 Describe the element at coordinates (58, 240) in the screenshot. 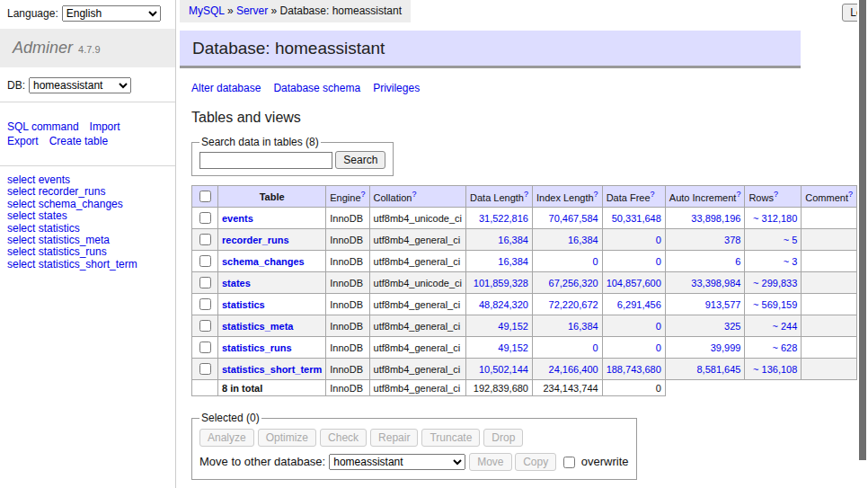

I see `sidebar-table-link: select statistics_meta` at that location.